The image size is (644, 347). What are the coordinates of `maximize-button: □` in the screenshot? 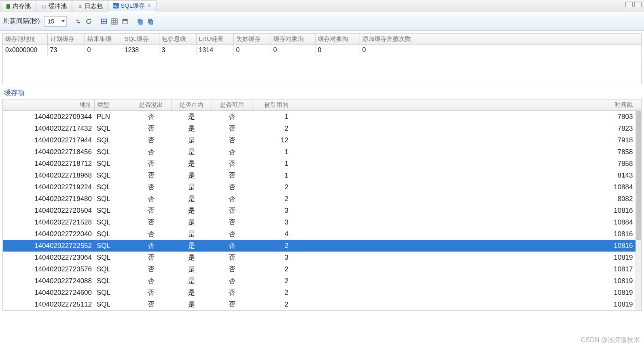 It's located at (638, 4).